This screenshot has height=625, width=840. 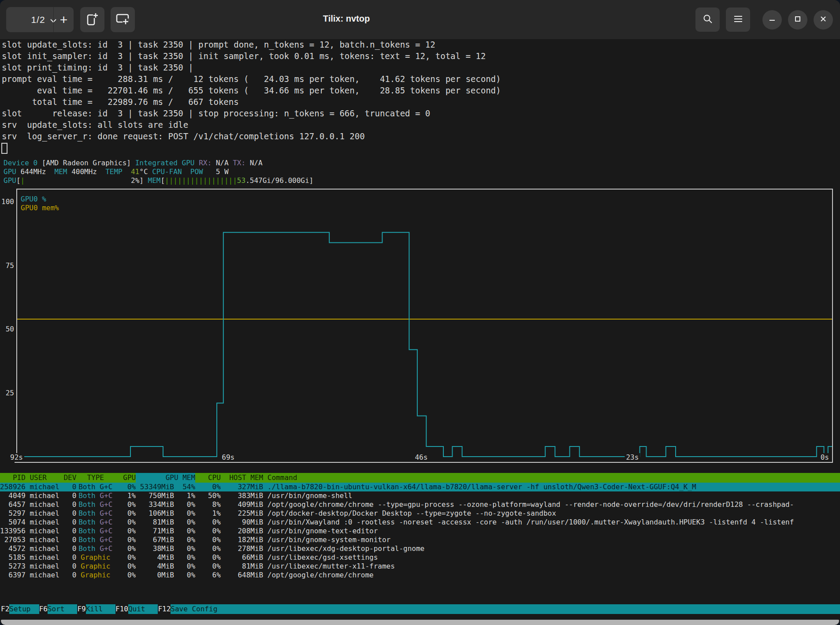 What do you see at coordinates (420, 20) in the screenshot?
I see `titlebar: 1/2 +` at bounding box center [420, 20].